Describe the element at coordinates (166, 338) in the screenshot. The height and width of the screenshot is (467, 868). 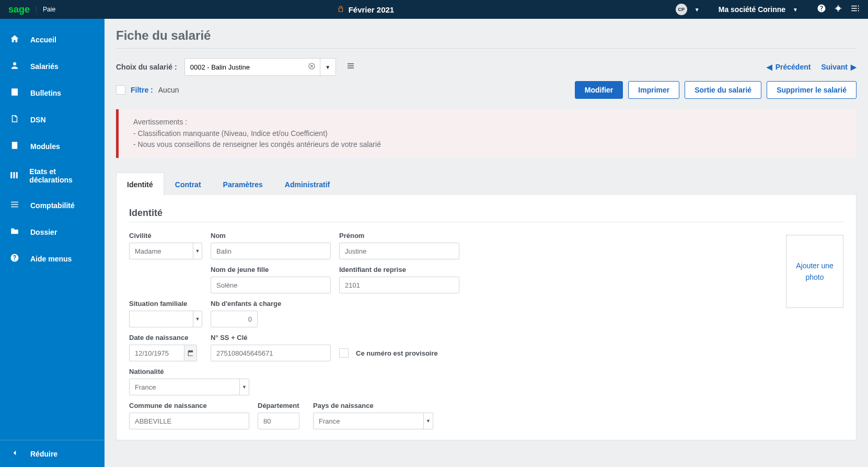
I see `dob-label: Date de naissance` at that location.